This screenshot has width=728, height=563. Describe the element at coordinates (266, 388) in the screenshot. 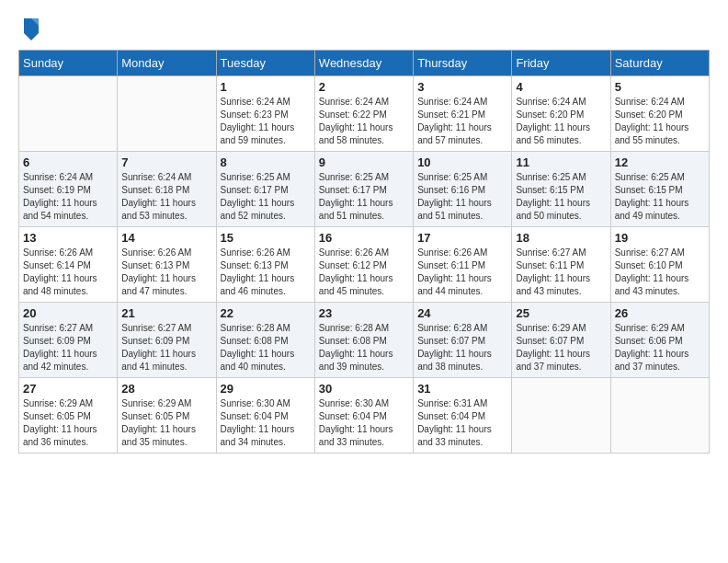

I see `day-number: 29` at that location.